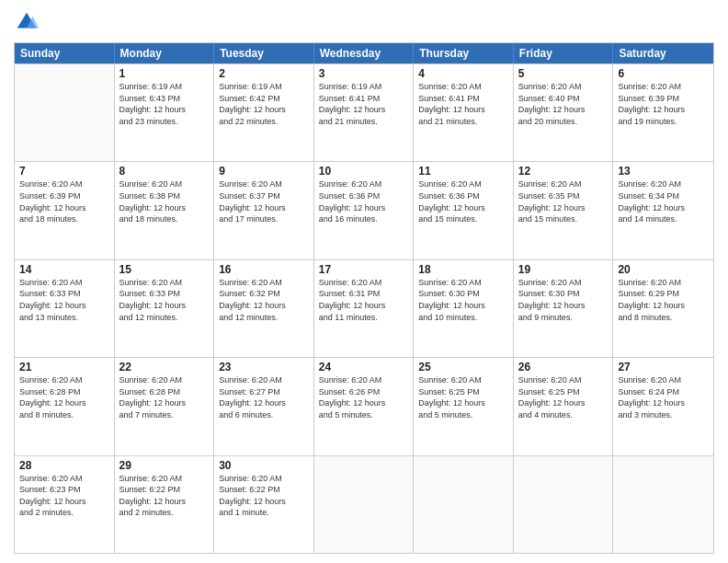 The image size is (728, 563). I want to click on day-cell-22: 22Sunrise: 6:20 AM Sunset: 6:28 PM Dayli…, so click(165, 407).